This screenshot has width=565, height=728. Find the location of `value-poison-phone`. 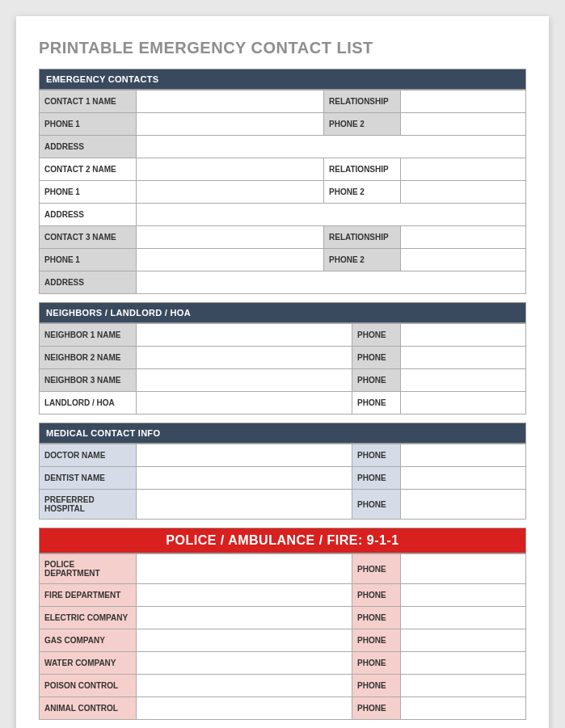

value-poison-phone is located at coordinates (464, 686).